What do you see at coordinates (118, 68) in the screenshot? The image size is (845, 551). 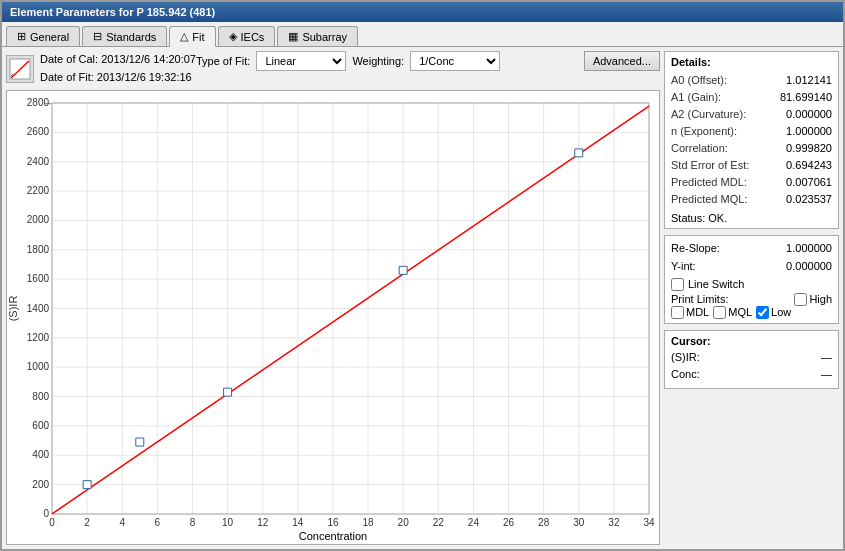 I see `date-info: Date of Cal: 2013/12/6 14:20:07 Date of …` at bounding box center [118, 68].